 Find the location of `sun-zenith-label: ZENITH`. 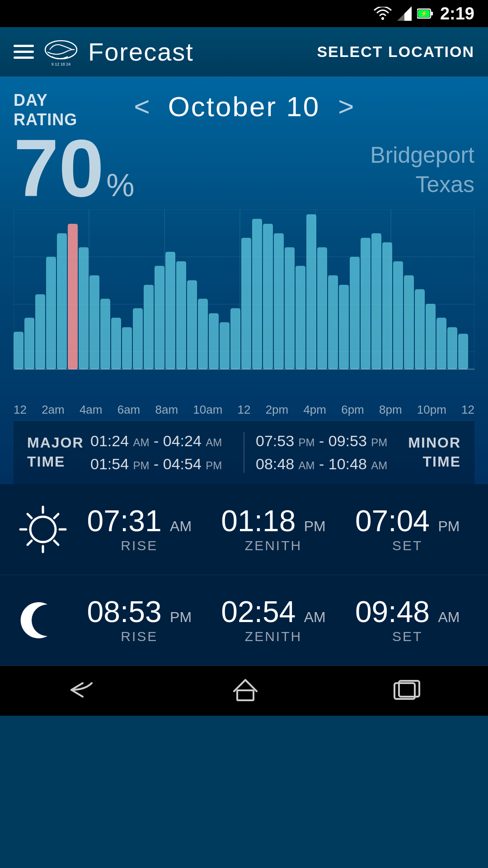

sun-zenith-label: ZENITH is located at coordinates (273, 546).